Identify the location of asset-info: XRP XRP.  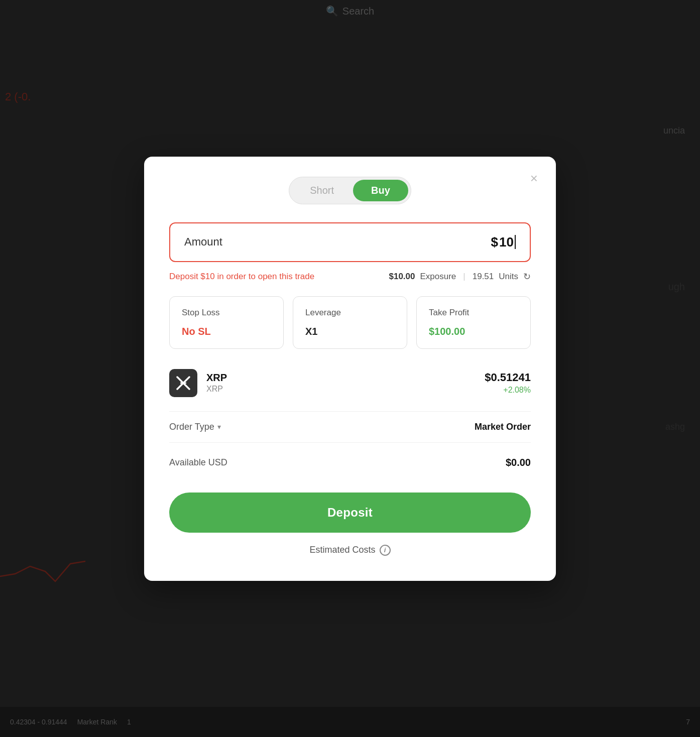
(198, 383).